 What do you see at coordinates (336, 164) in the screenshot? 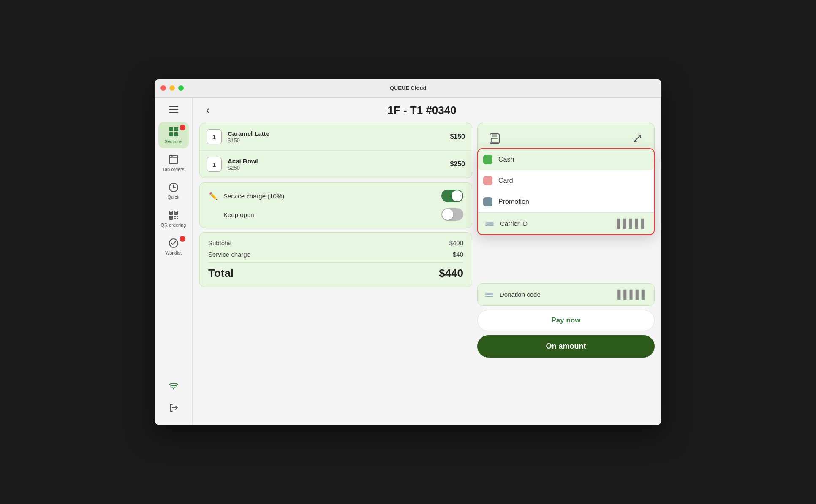
I see `table-row: 1 Acai Bowl $250 $250` at bounding box center [336, 164].